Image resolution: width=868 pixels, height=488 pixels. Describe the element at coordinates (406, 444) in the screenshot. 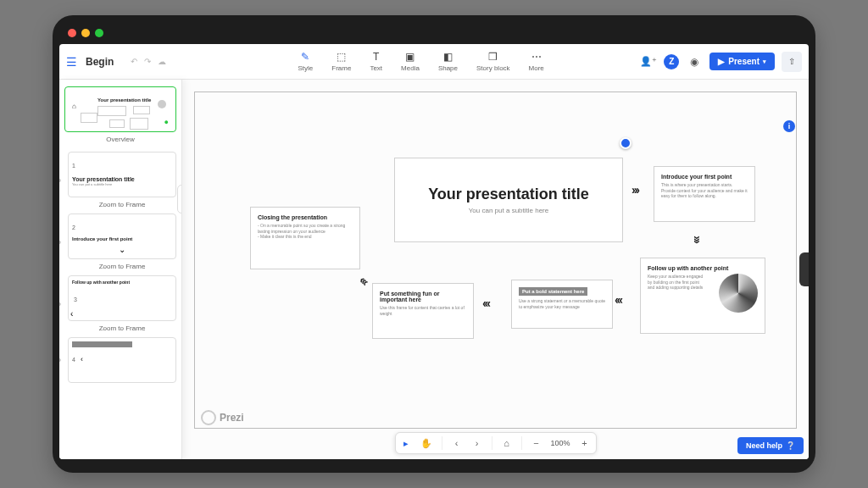

I see `pointer-tool: ▸` at that location.